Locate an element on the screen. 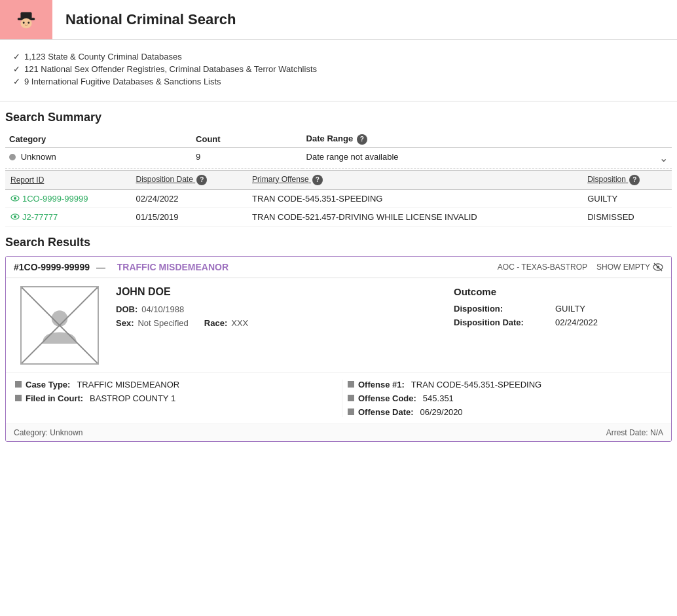 The height and width of the screenshot is (616, 677). offense-code-row: Offense Code: 545.351 is located at coordinates (505, 398).